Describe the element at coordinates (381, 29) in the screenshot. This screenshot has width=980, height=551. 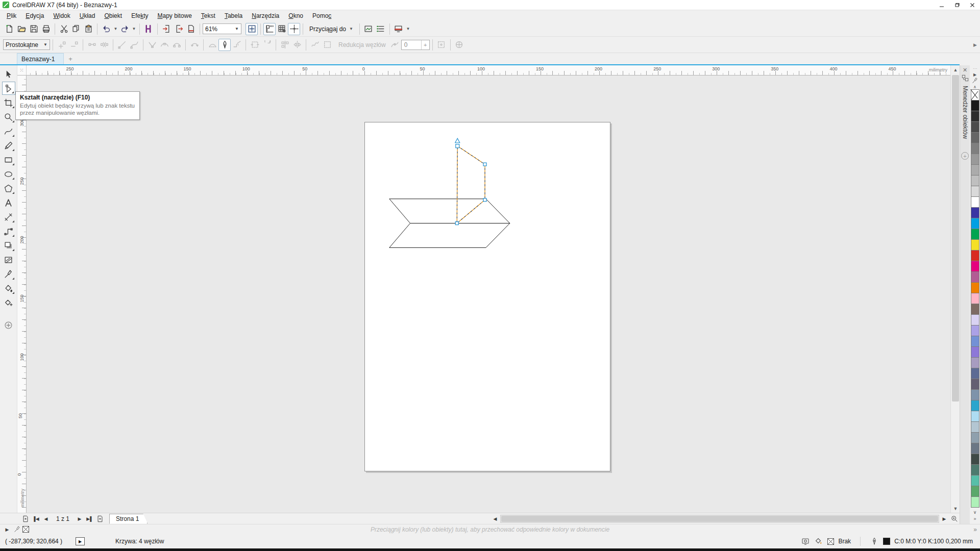
I see `view-options-icon` at that location.